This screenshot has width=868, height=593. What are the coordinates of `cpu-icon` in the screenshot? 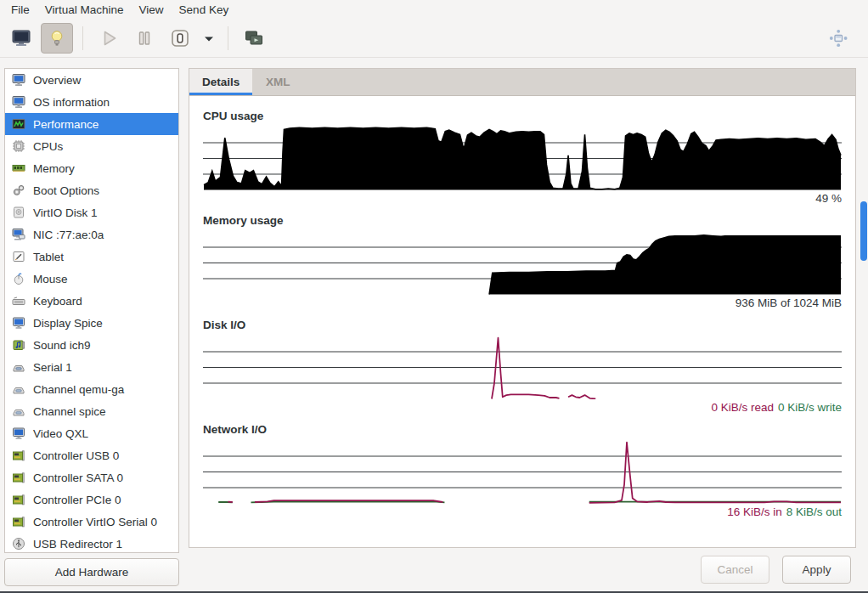 It's located at (19, 146).